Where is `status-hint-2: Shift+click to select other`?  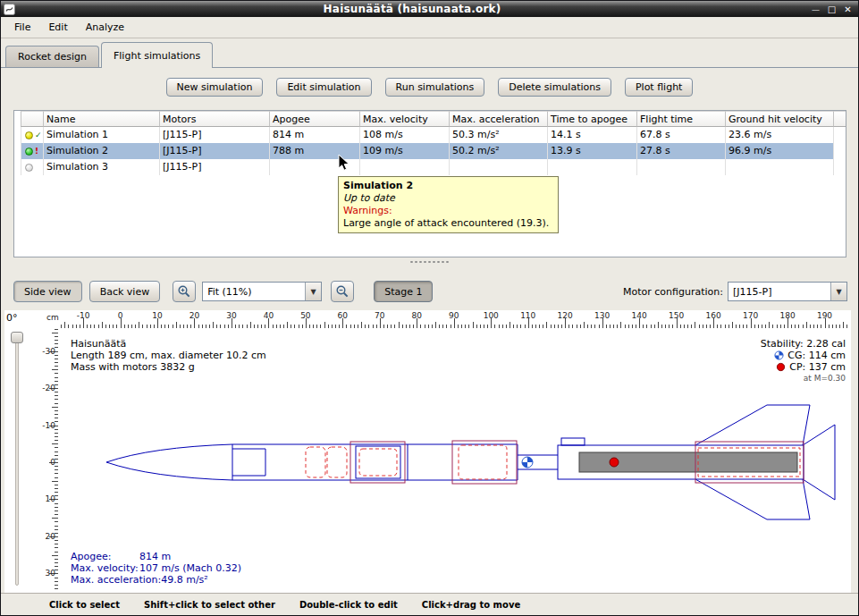 status-hint-2: Shift+click to select other is located at coordinates (209, 604).